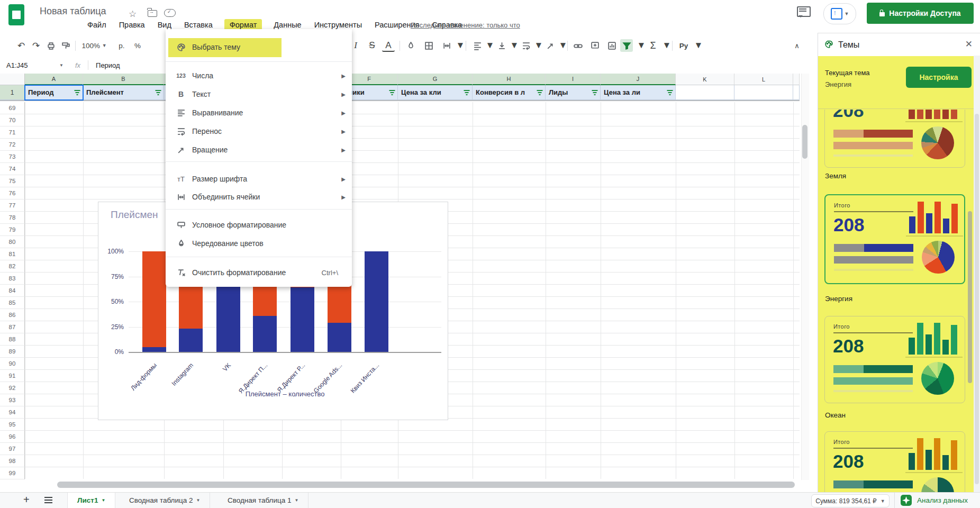  Describe the element at coordinates (259, 179) in the screenshot. I see `menu-item-7: тTРазмер шрифта▶` at that location.